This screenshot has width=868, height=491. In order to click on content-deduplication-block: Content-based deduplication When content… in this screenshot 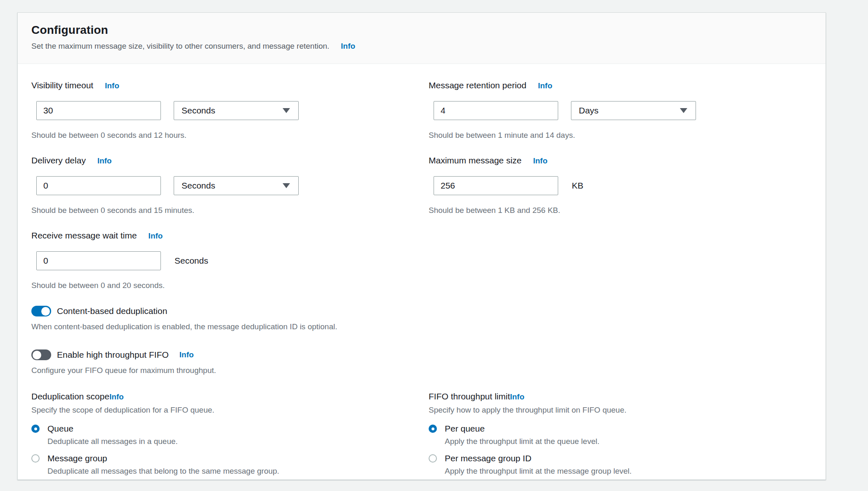, I will do `click(422, 319)`.